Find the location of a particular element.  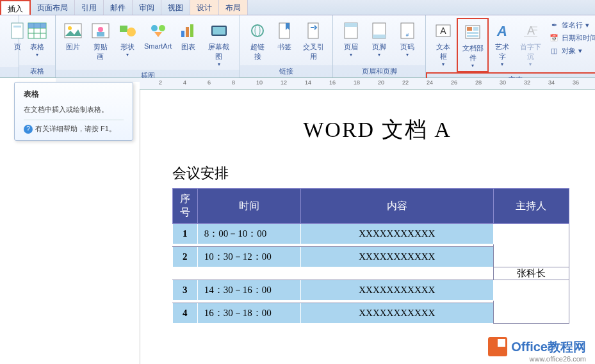

hyperlink-button: 超链接 is located at coordinates (257, 41).